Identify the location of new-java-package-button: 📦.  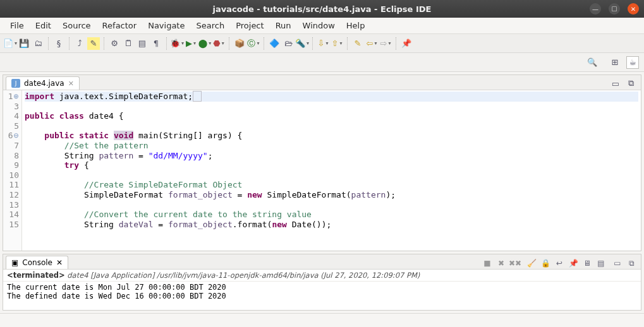
(240, 44).